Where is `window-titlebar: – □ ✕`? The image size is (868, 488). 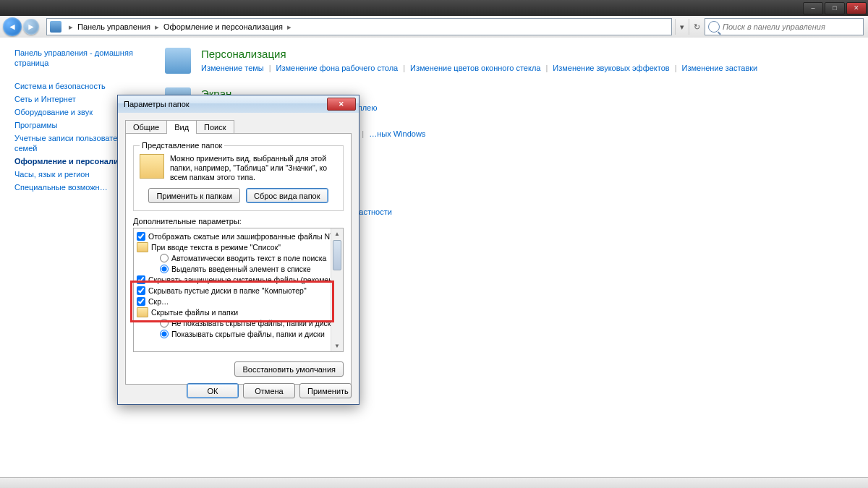 window-titlebar: – □ ✕ is located at coordinates (434, 8).